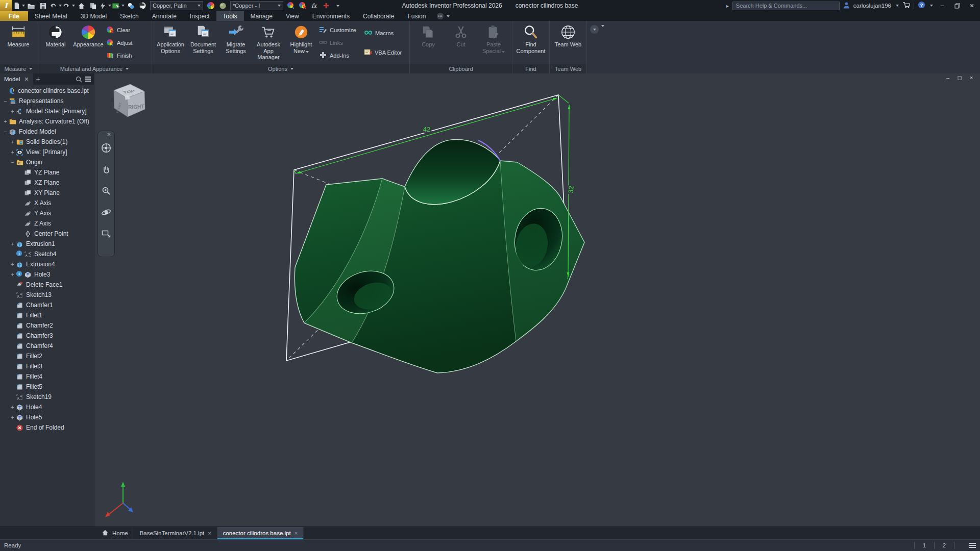 This screenshot has width=980, height=551. I want to click on autodesk-app-manager-button: Autodesk App Manager, so click(268, 43).